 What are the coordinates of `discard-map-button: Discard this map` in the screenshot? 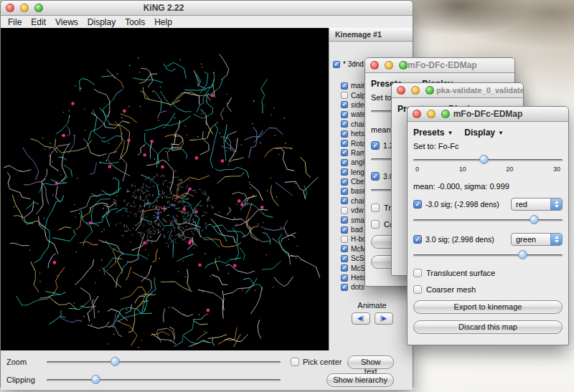 It's located at (488, 327).